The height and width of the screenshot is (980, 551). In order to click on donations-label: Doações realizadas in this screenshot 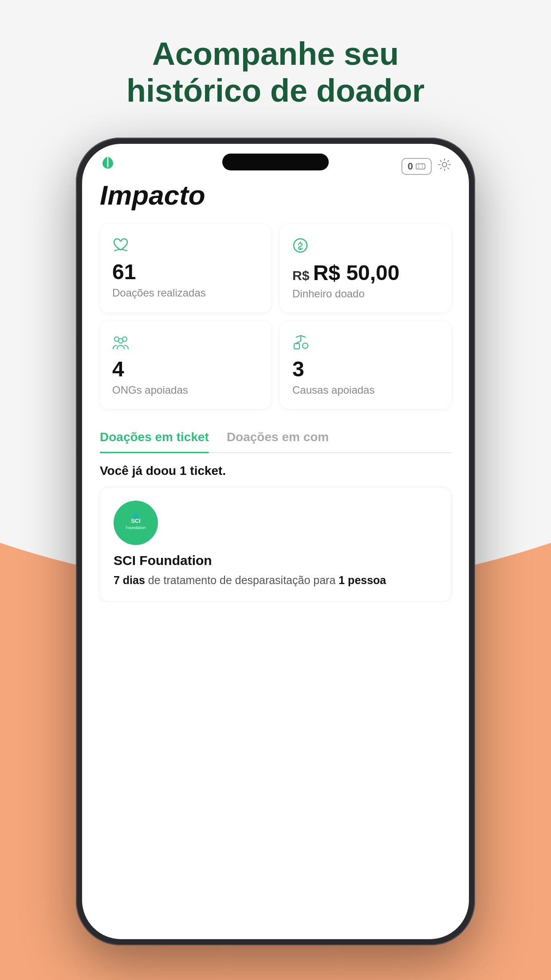, I will do `click(185, 293)`.